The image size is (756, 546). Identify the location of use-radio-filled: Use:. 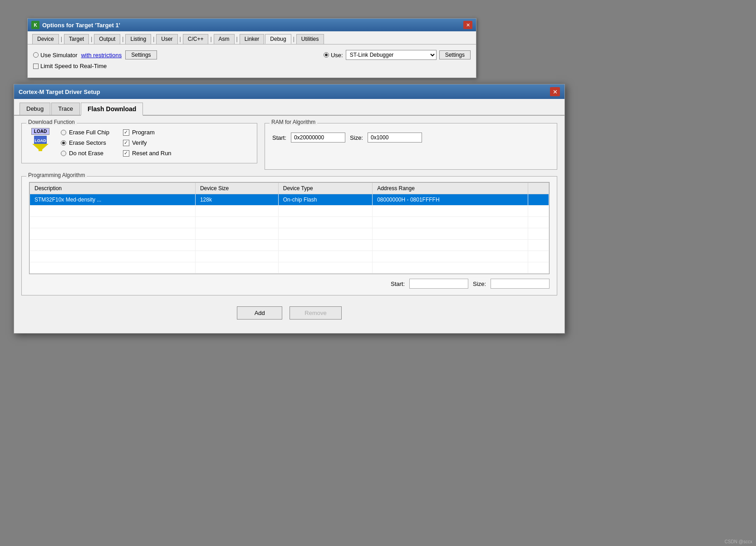
(333, 55).